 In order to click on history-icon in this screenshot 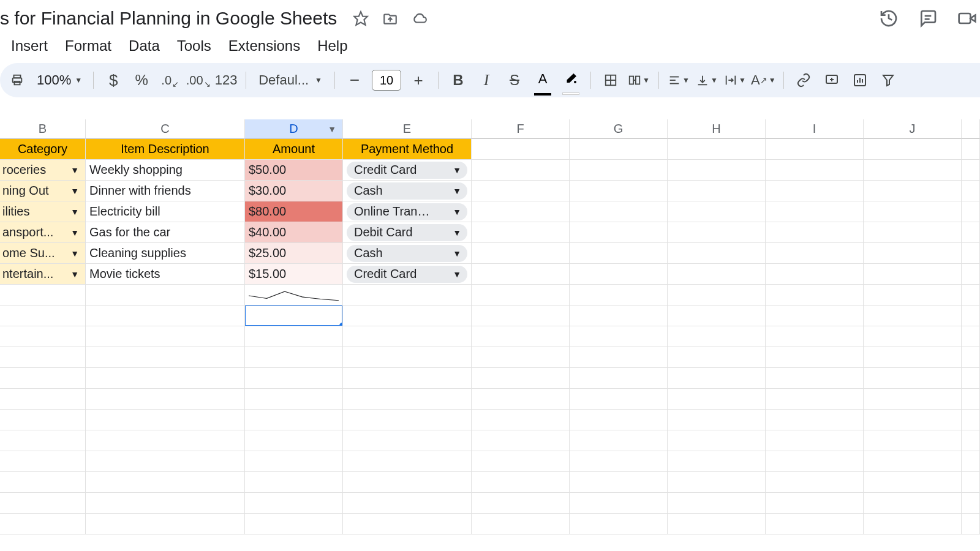, I will do `click(889, 18)`.